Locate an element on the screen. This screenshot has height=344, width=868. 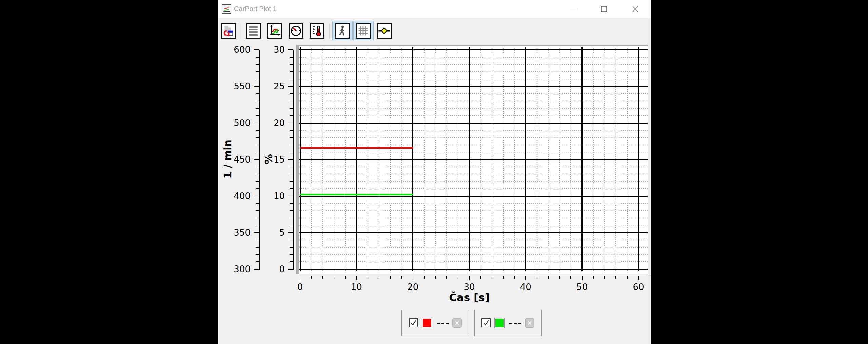
y-axis-tick-label: 500 is located at coordinates (237, 123).